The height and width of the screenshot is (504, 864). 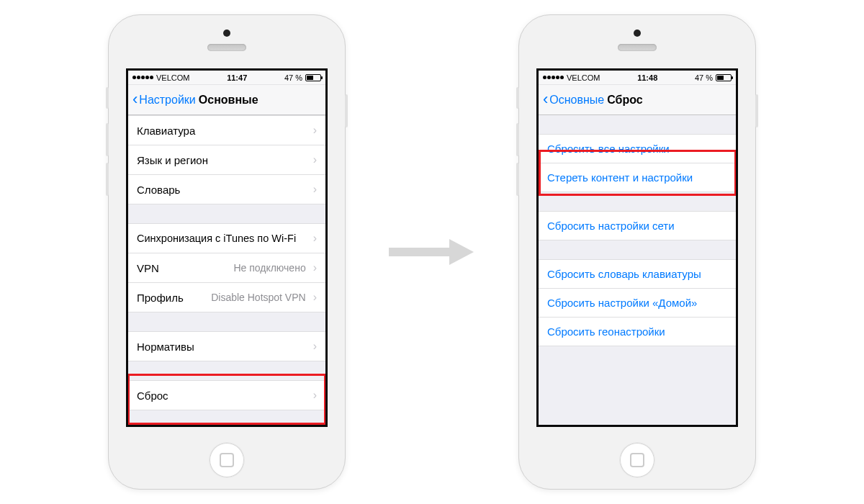 I want to click on row-detail: Не подключено, so click(x=235, y=268).